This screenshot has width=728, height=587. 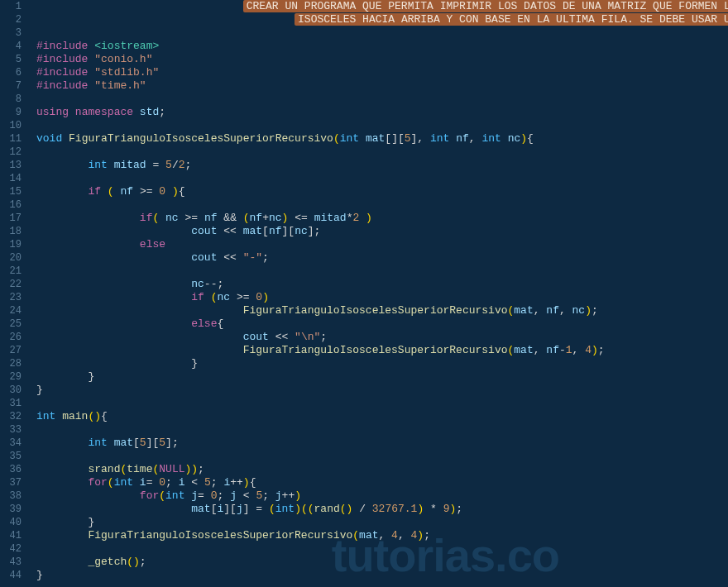 I want to click on code-line: for(int i= 0; i < 5; i++){, so click(x=382, y=483).